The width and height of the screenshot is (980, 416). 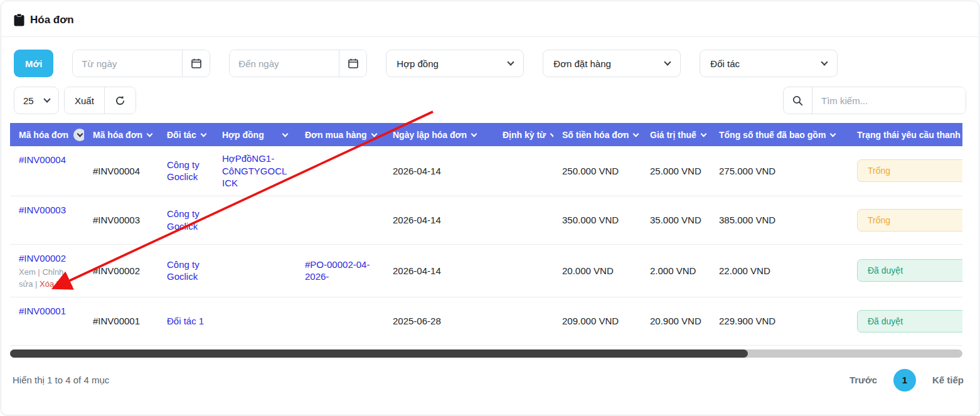 What do you see at coordinates (120, 100) in the screenshot?
I see `refresh-button` at bounding box center [120, 100].